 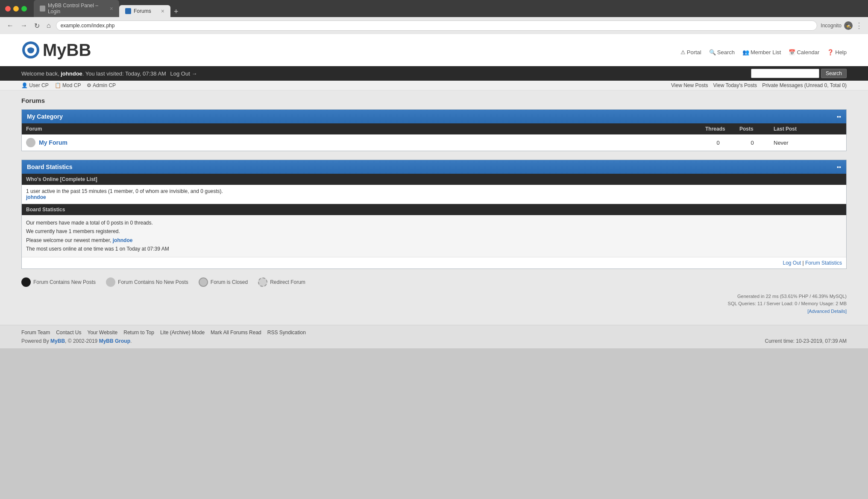 What do you see at coordinates (37, 26) in the screenshot?
I see `reload-button: ↻` at bounding box center [37, 26].